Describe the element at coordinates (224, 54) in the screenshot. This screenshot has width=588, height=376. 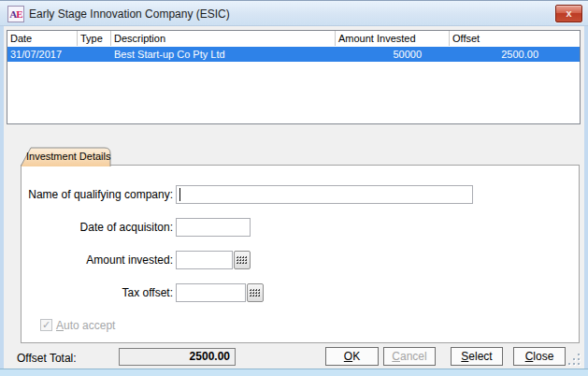
I see `cell-description: Best Start-up Co Pty Ltd` at that location.